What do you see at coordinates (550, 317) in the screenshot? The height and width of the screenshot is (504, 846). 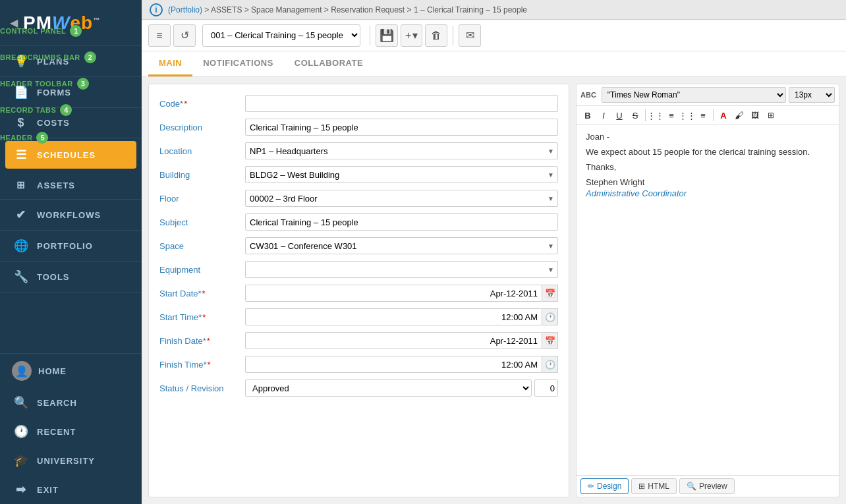 I see `start-time-clock-icon: 🕐` at bounding box center [550, 317].